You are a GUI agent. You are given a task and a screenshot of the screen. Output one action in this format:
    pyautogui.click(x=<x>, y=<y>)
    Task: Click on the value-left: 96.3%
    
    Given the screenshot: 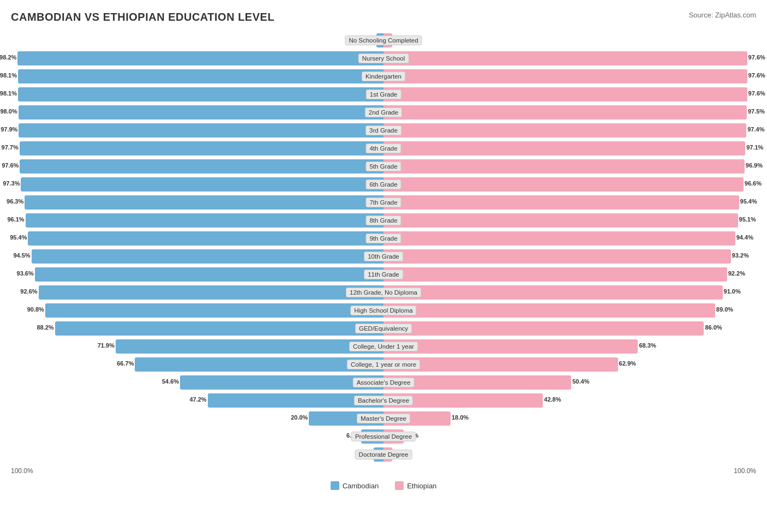 What is the action you would take?
    pyautogui.click(x=15, y=201)
    